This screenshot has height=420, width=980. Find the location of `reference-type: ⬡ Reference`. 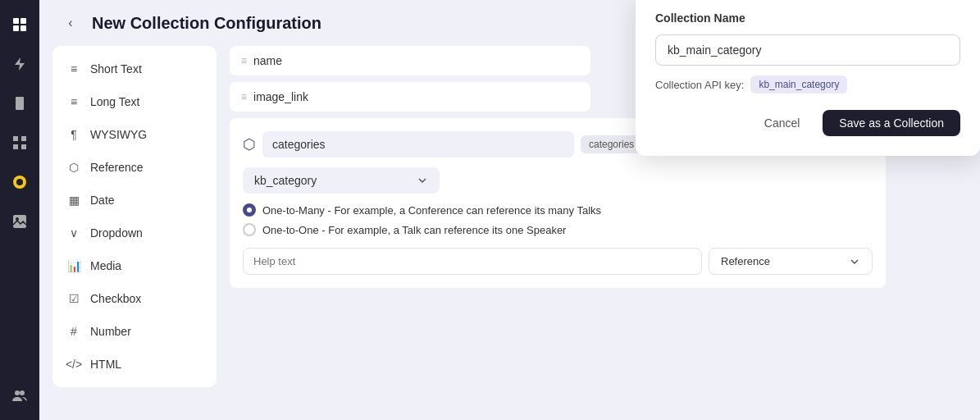

reference-type: ⬡ Reference is located at coordinates (134, 167).